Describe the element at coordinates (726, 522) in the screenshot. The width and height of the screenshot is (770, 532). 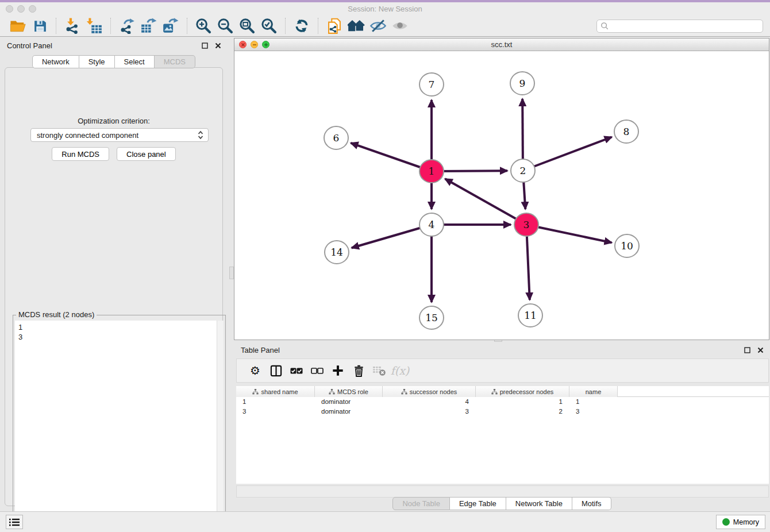
I see `memory-status-dot` at that location.